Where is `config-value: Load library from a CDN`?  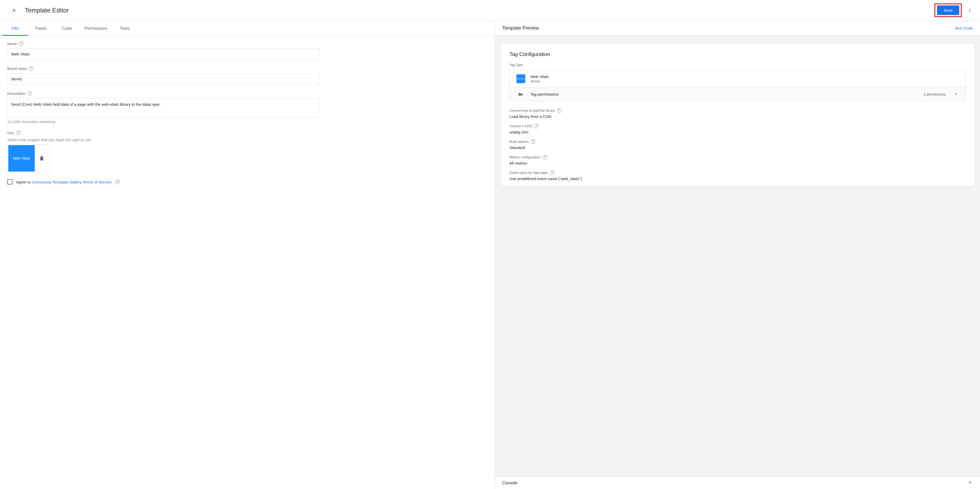 config-value: Load library from a CDN is located at coordinates (737, 116).